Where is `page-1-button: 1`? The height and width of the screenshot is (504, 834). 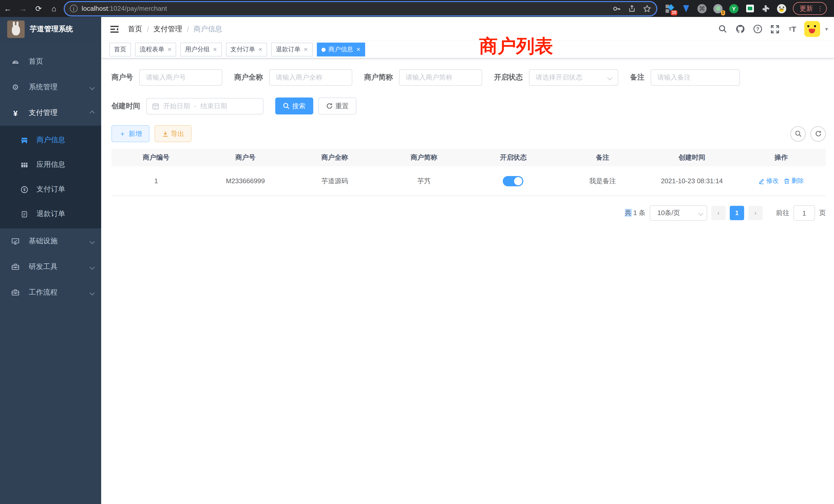 page-1-button: 1 is located at coordinates (737, 213).